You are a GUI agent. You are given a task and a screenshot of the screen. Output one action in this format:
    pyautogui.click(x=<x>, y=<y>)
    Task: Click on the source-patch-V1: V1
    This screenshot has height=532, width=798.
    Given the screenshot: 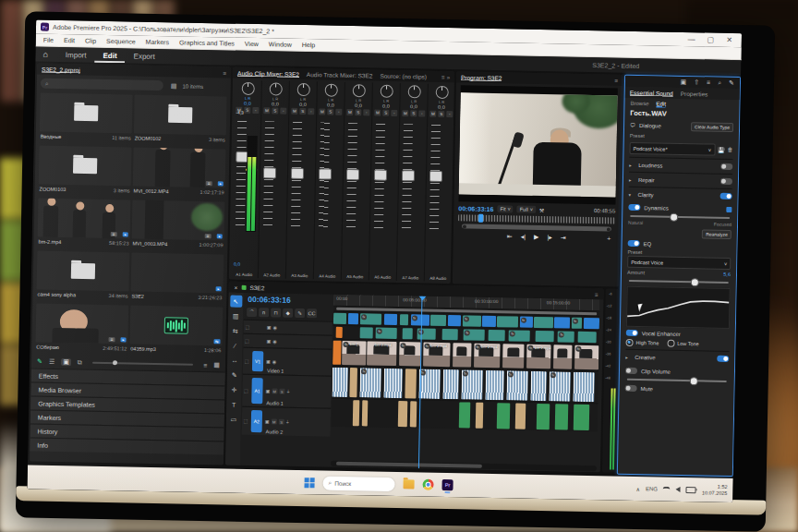 What is the action you would take?
    pyautogui.click(x=258, y=362)
    